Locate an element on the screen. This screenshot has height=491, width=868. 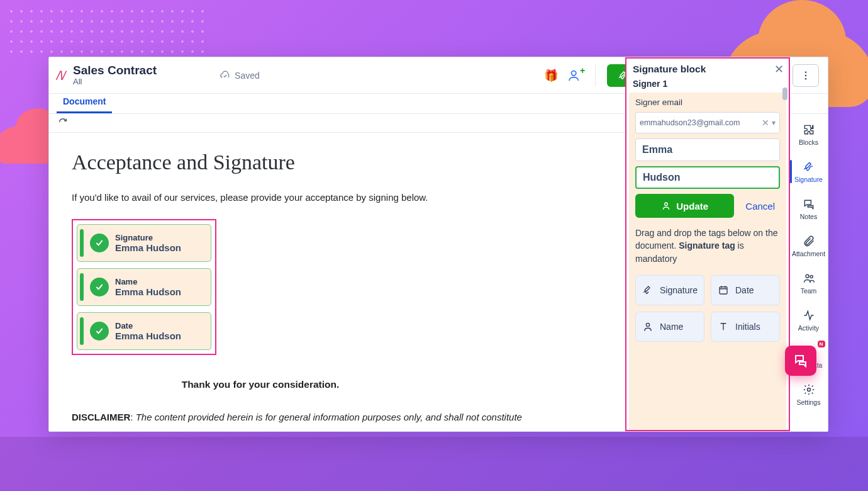
update-label: Update is located at coordinates (692, 206).